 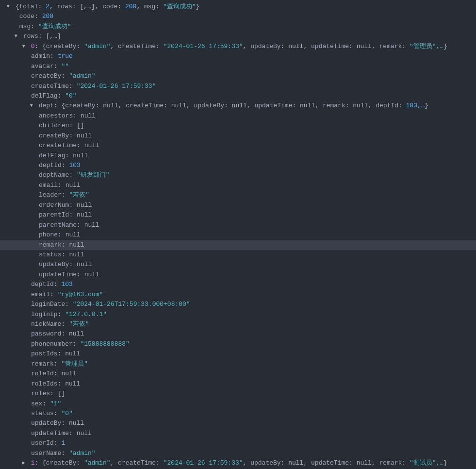 I want to click on prop-dept-createTime: ▼createTime: null, so click(x=238, y=146).